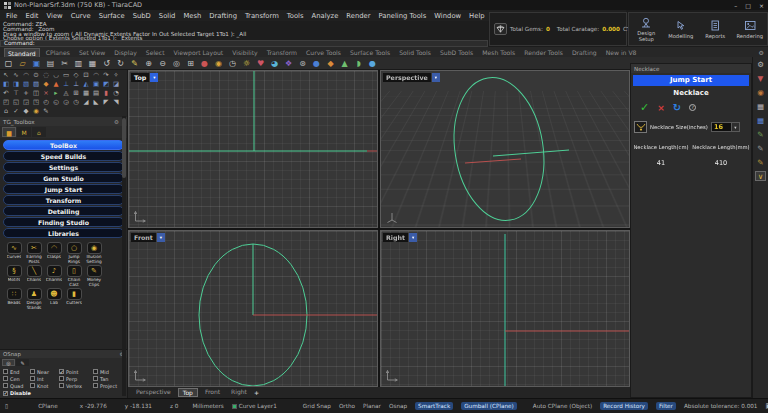 The image size is (768, 413). Describe the element at coordinates (26, 112) in the screenshot. I see `tool-icon: ◆` at that location.